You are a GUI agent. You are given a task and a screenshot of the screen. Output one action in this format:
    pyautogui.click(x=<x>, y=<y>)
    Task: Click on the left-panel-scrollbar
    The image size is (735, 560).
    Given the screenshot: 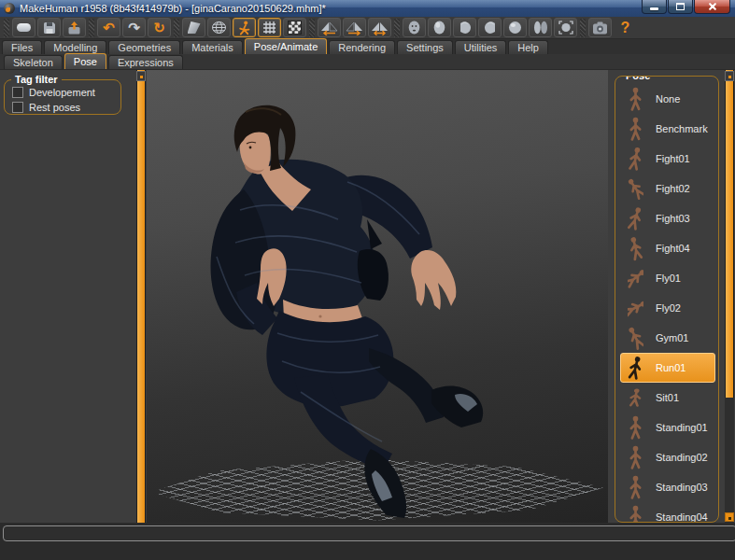 What is the action you would take?
    pyautogui.click(x=141, y=297)
    